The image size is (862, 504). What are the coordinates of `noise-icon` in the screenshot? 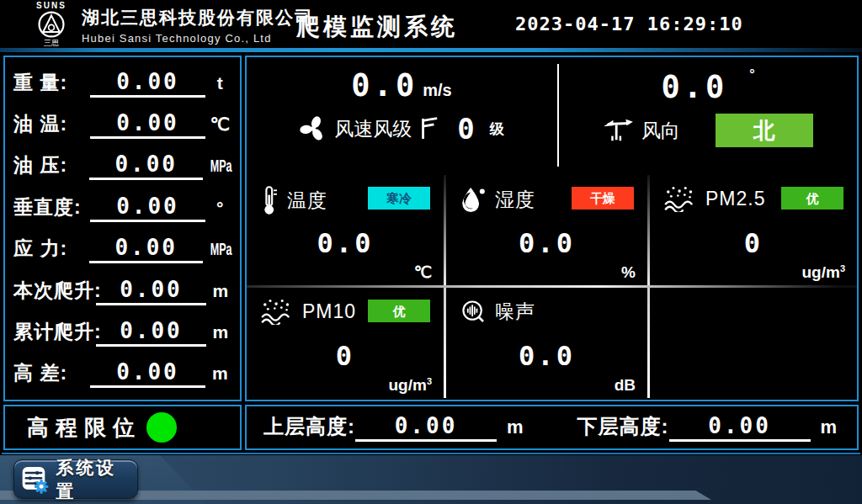 It's located at (473, 311).